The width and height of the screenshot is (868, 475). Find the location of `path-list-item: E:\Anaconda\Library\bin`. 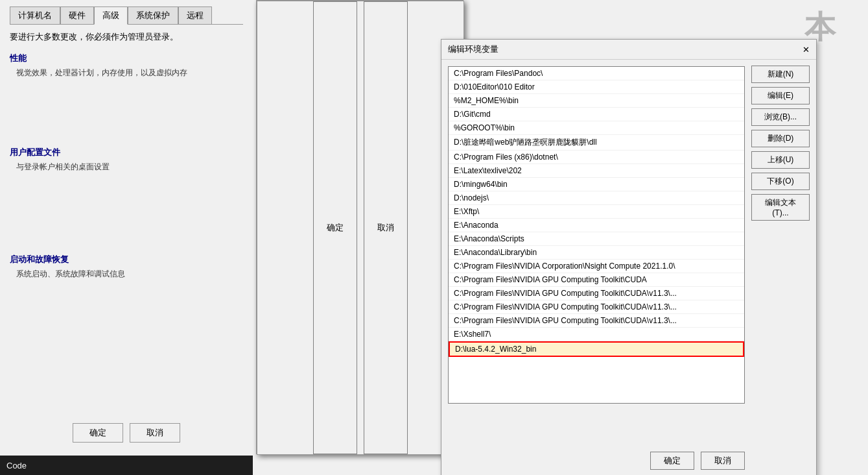

path-list-item: E:\Anaconda\Library\bin is located at coordinates (596, 253).